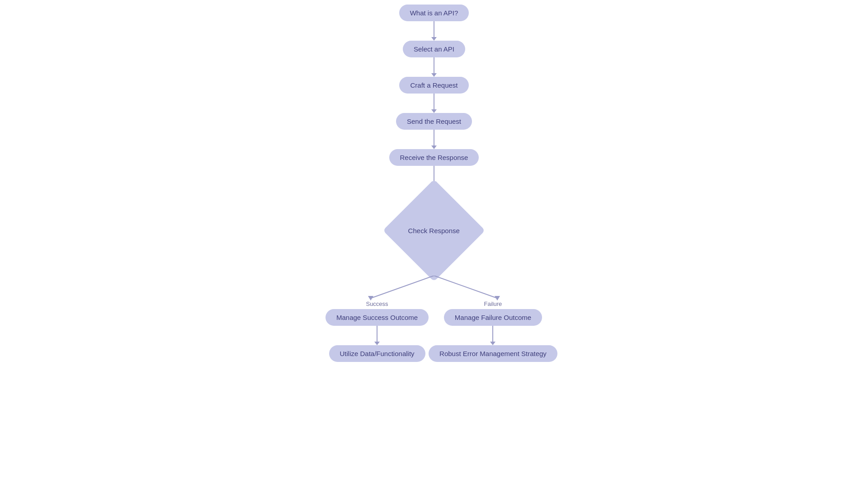  Describe the element at coordinates (377, 335) in the screenshot. I see `connector-success` at that location.